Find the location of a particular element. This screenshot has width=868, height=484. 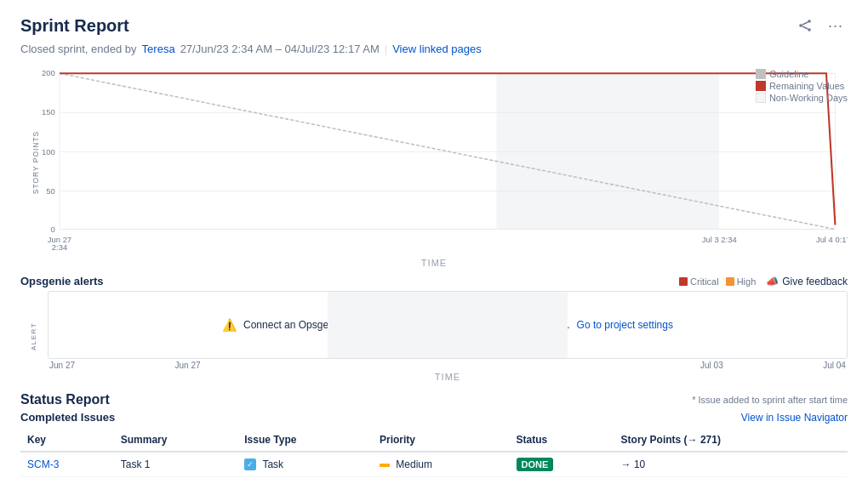

svg-text: 2:34 is located at coordinates (60, 247).